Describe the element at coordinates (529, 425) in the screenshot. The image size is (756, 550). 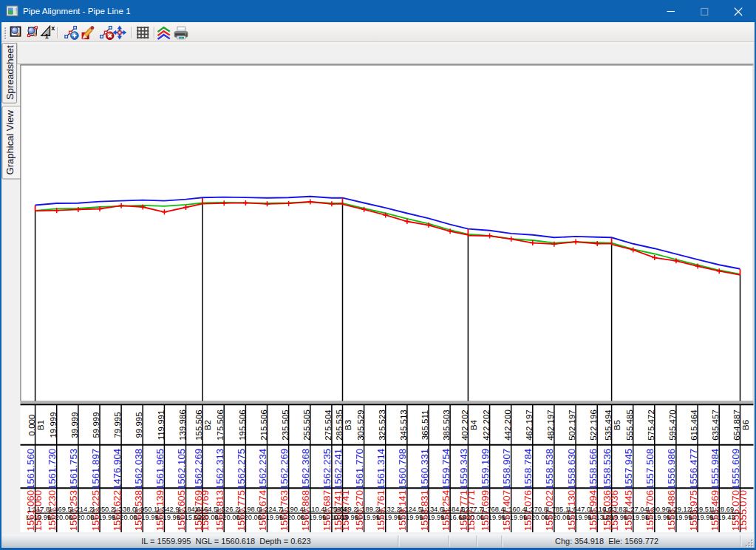
I see `svg-text: 462.197` at that location.